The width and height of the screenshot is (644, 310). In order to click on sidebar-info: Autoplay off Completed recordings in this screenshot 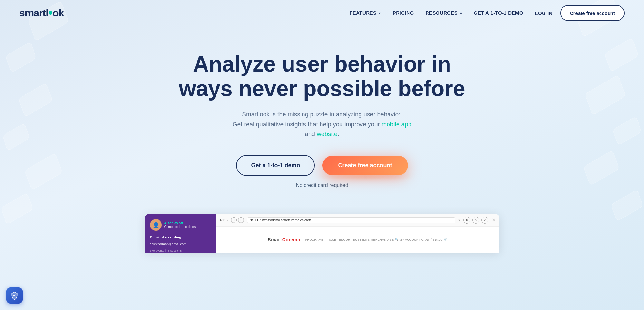, I will do `click(180, 225)`.